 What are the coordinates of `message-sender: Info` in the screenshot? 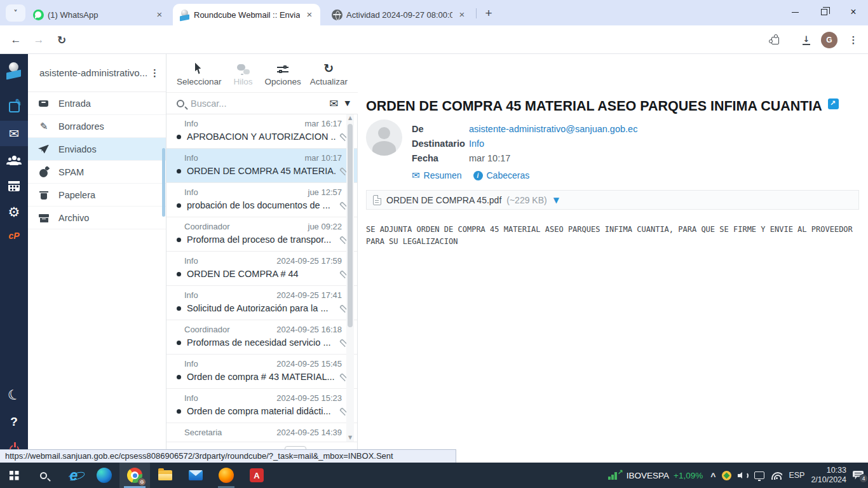 It's located at (191, 398).